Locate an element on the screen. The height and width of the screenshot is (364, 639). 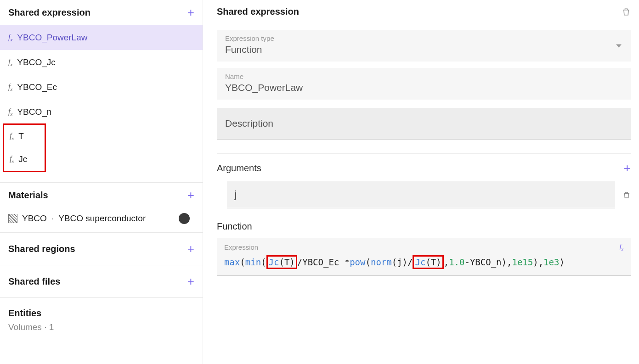
expression-field: Expression f max(min(Jc(T)/YBCO_Ec * pow… is located at coordinates (424, 257).